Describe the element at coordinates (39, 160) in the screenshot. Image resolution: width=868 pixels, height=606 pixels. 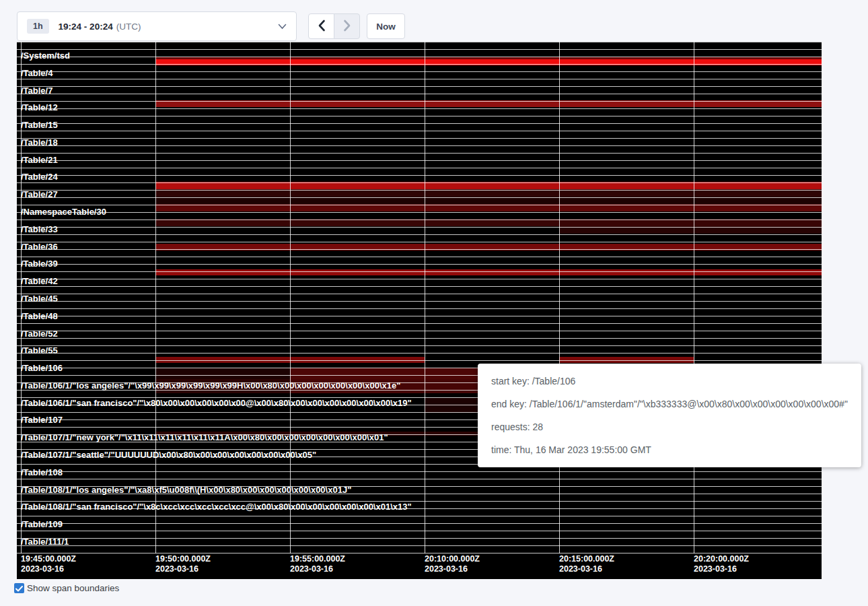
I see `row-label: /Table/21` at that location.